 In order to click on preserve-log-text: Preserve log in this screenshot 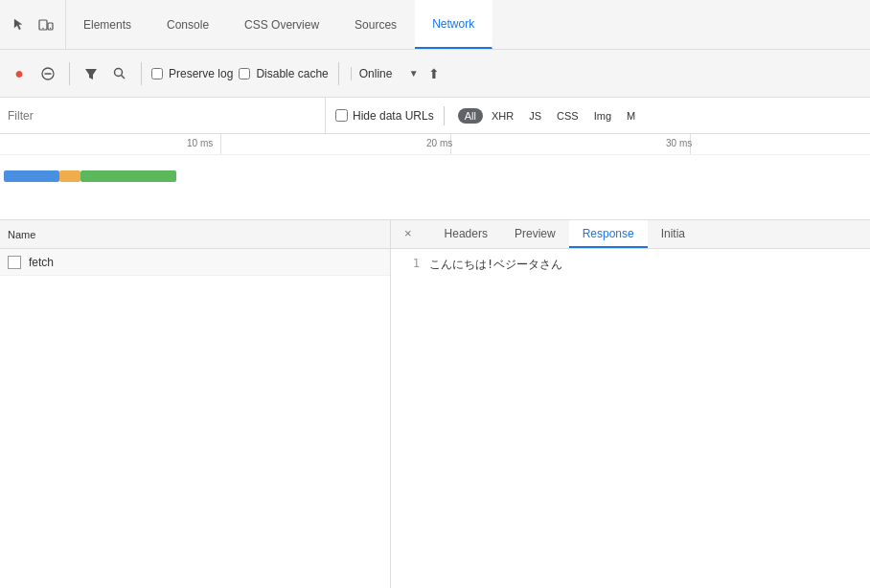, I will do `click(201, 74)`.